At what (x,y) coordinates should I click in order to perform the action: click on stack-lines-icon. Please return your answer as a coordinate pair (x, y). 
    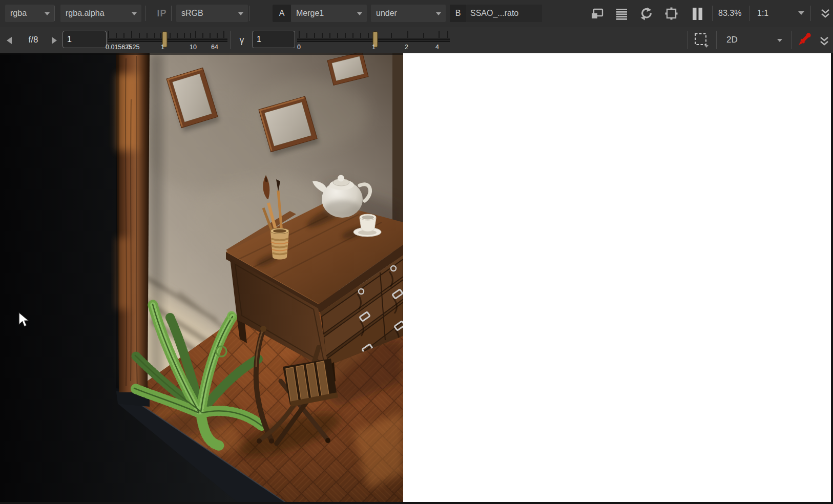
    Looking at the image, I should click on (621, 14).